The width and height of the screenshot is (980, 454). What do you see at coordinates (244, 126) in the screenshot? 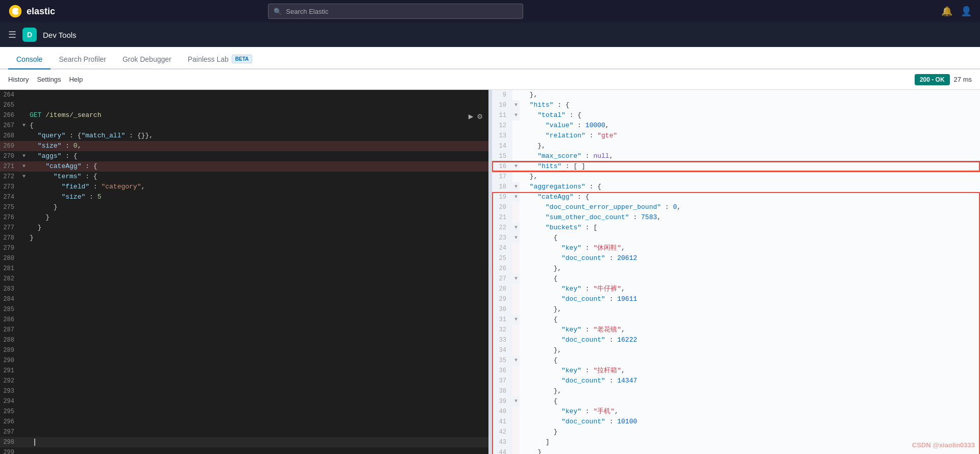
I see `editor-line: 267▼{` at bounding box center [244, 126].